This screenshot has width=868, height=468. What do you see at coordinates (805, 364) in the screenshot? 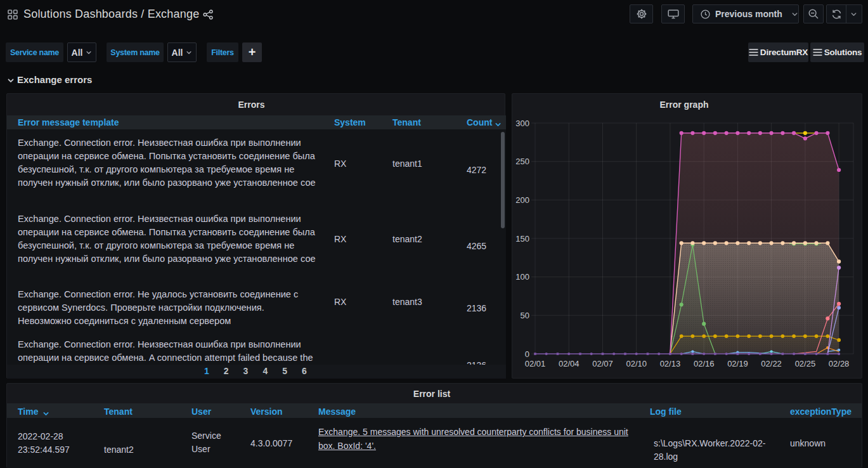
I see `svg-text: 02/25` at bounding box center [805, 364].